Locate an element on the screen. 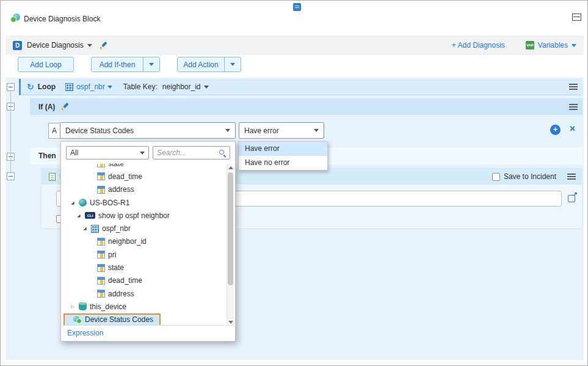 Image resolution: width=588 pixels, height=366 pixels. toolbar: D Device Diagnosis + Add Diagnosis Varia… is located at coordinates (294, 45).